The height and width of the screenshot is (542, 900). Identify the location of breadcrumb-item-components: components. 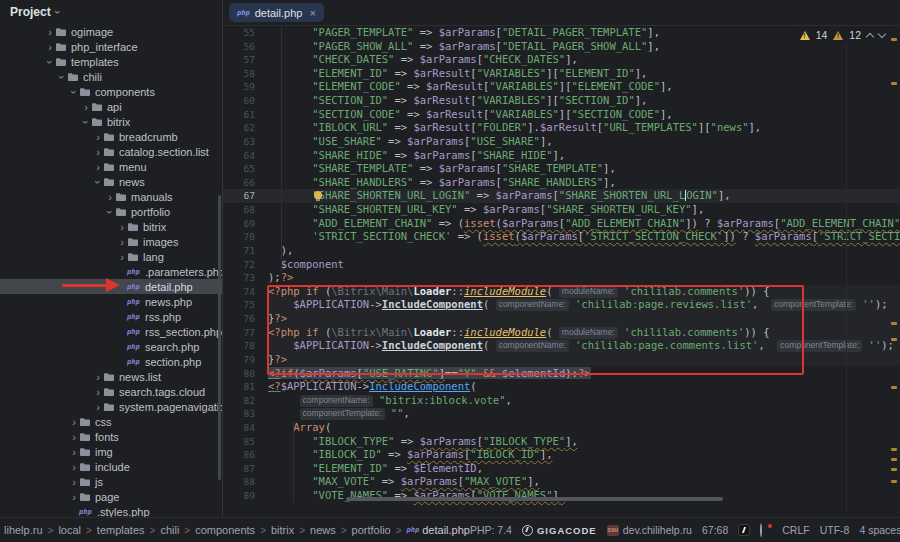
(225, 530).